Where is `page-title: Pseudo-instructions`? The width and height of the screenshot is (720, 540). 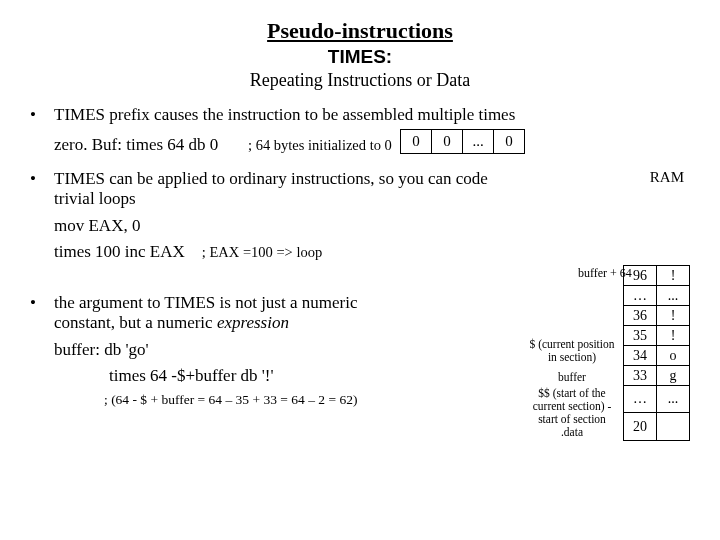
page-title: Pseudo-instructions is located at coordinates (360, 31).